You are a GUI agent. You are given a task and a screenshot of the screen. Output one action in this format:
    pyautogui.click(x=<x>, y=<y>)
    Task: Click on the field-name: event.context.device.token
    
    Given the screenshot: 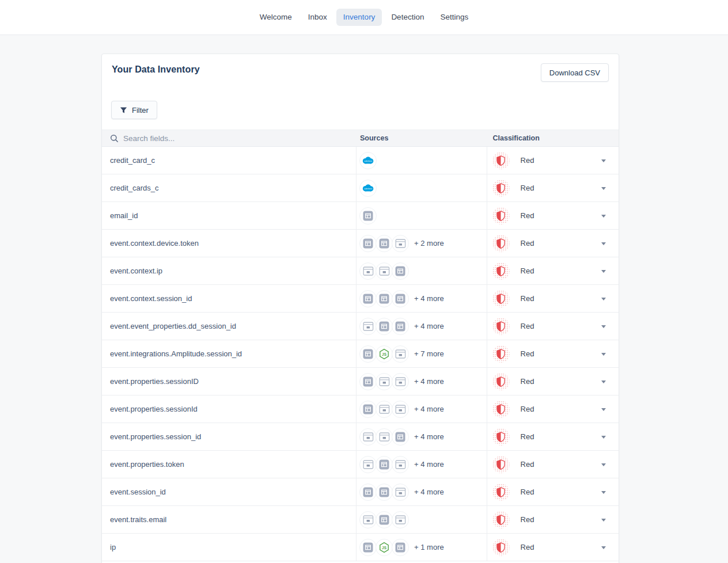 What is the action you would take?
    pyautogui.click(x=229, y=243)
    